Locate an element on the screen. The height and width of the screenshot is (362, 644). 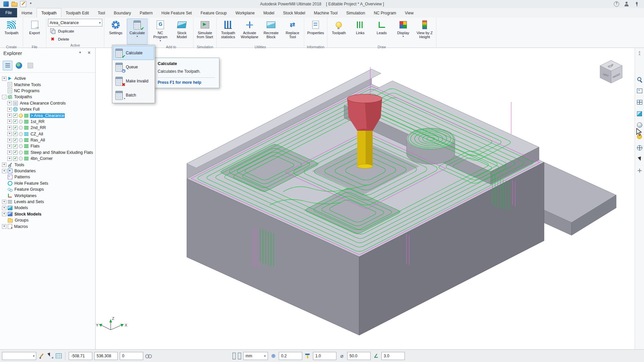
cursor-select-icon-button is located at coordinates (640, 159).